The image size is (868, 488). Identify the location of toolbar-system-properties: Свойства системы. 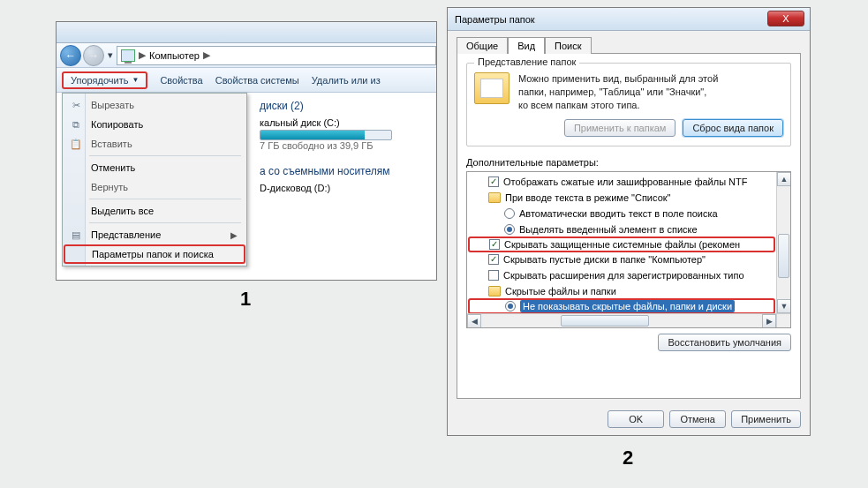
(258, 80).